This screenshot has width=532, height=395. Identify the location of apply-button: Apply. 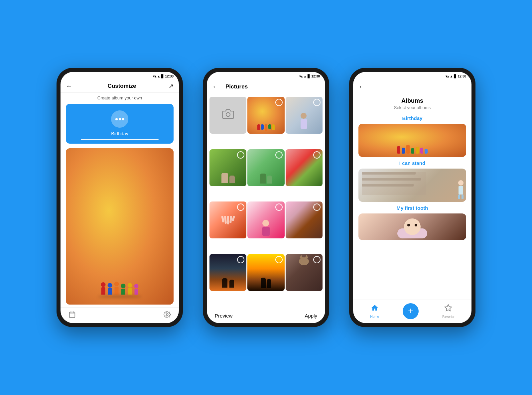
(311, 316).